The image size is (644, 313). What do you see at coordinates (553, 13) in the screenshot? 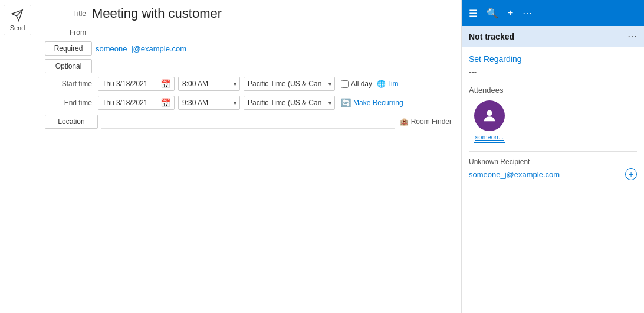
I see `right-header: ☰ 🔍 + ⋯` at bounding box center [553, 13].